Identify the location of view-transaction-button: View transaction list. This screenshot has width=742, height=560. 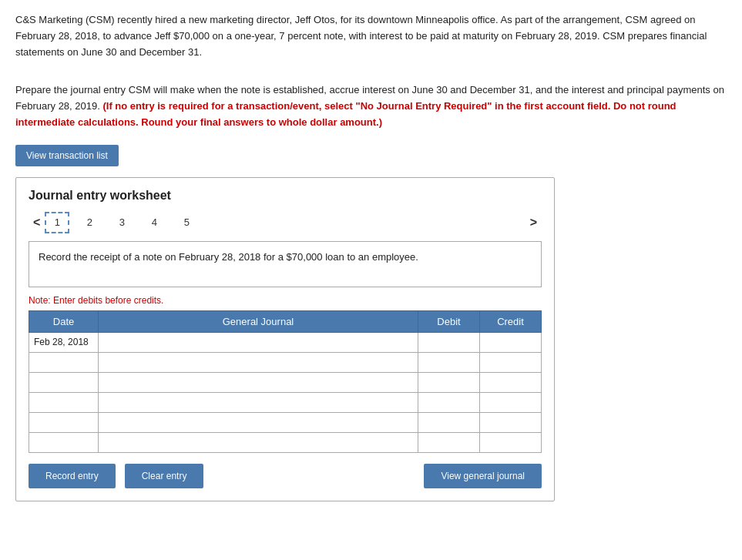
(67, 156).